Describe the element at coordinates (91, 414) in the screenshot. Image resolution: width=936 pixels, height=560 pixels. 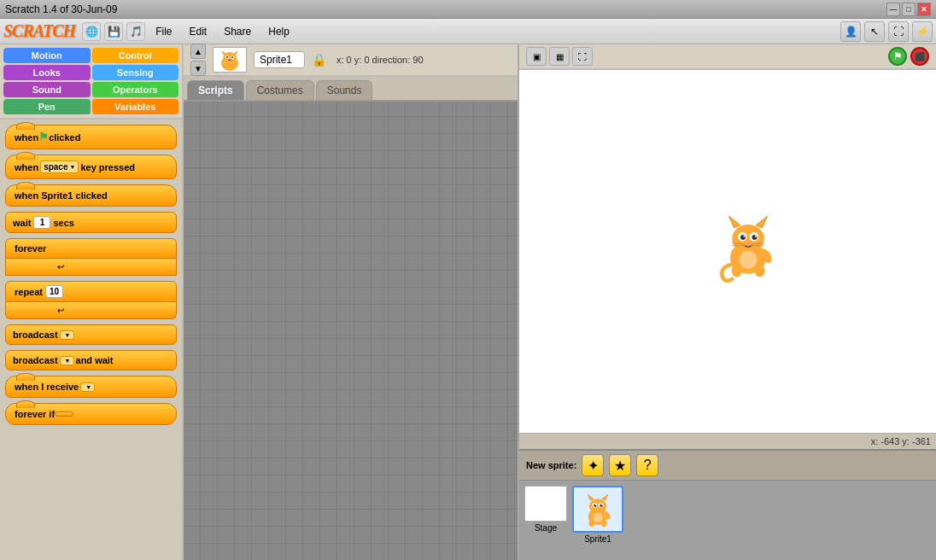
I see `block-forever-if: forever if` at that location.